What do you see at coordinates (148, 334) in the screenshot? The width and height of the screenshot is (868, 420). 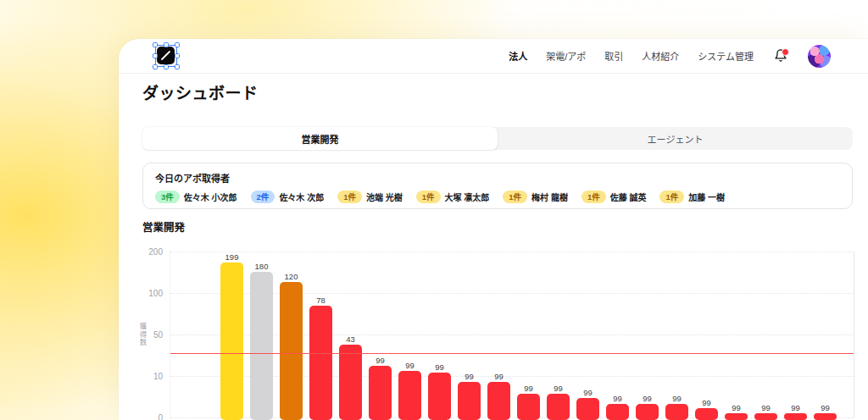 I see `y-axis: 20010050100` at bounding box center [148, 334].